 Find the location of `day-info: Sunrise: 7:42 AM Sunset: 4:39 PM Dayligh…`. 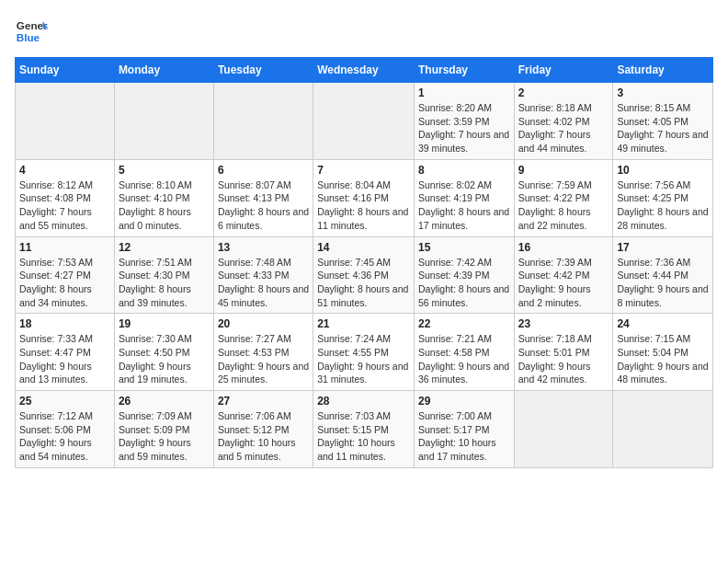

day-info: Sunrise: 7:42 AM Sunset: 4:39 PM Dayligh… is located at coordinates (464, 283).